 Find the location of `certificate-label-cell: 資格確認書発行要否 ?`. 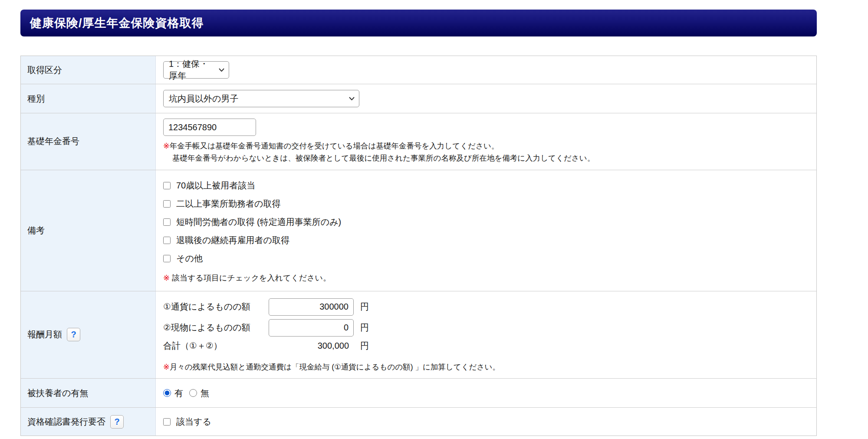

certificate-label-cell: 資格確認書発行要否 ? is located at coordinates (89, 422).